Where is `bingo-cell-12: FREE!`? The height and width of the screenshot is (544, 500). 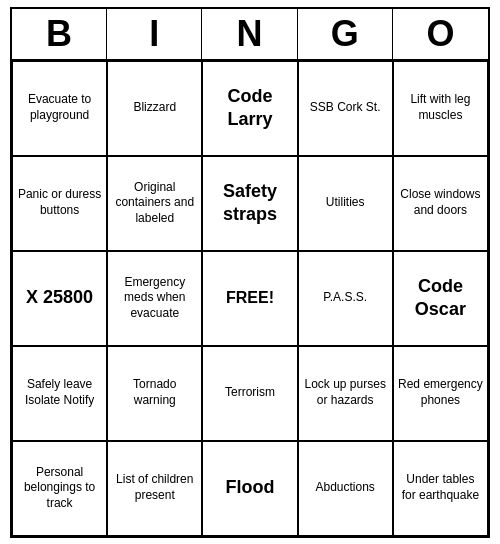 bingo-cell-12: FREE! is located at coordinates (250, 298).